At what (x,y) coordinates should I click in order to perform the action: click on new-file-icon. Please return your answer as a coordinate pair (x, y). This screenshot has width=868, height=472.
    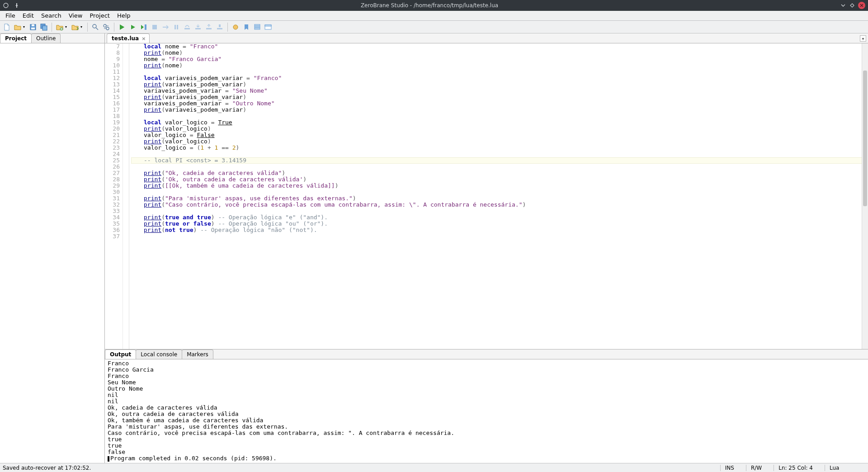
    Looking at the image, I should click on (7, 27).